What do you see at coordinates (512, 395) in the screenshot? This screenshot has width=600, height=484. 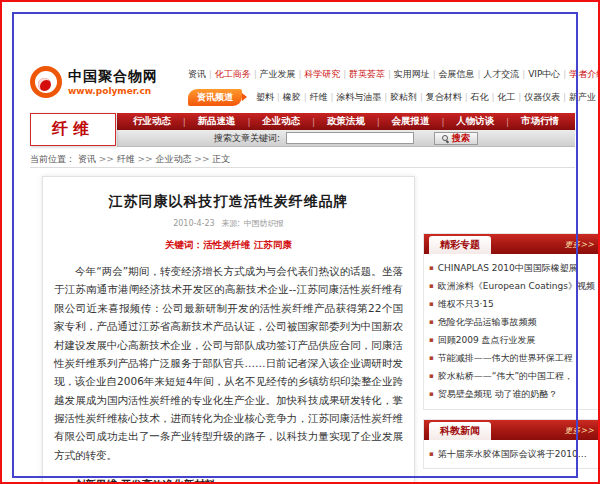 I see `list-item: 贸易壁垒频现 动了谁的奶酪？` at bounding box center [512, 395].